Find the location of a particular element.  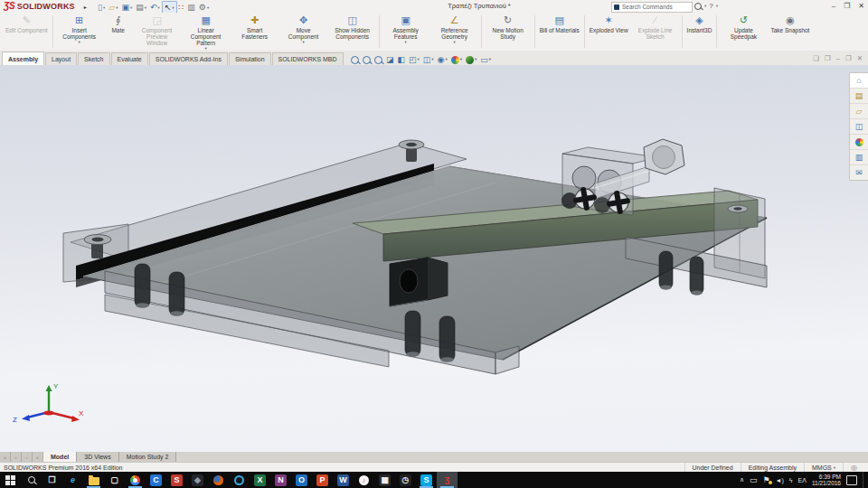

doc-new-window-button: ❏ is located at coordinates (816, 58).